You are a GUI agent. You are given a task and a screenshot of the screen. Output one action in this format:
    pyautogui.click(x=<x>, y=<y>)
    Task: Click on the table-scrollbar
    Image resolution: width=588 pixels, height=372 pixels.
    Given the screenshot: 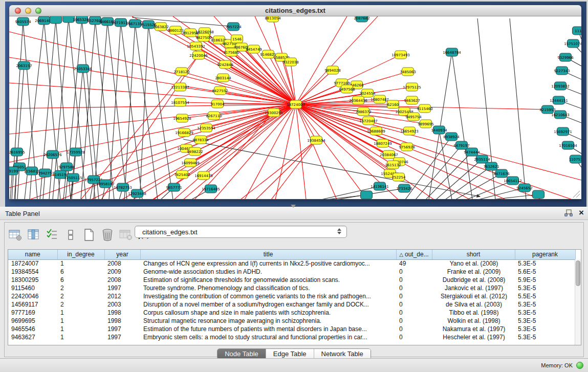 What is the action you would take?
    pyautogui.click(x=578, y=302)
    